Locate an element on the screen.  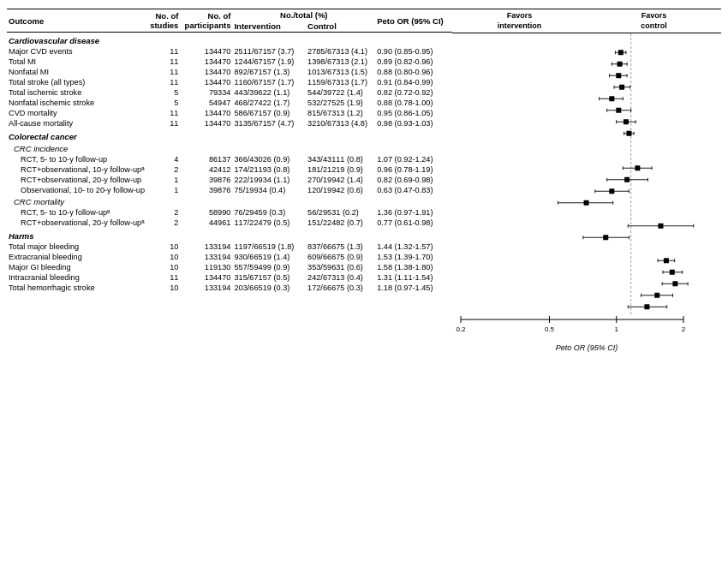
outcome-label: Total stroke (all types) is located at coordinates (77, 82).